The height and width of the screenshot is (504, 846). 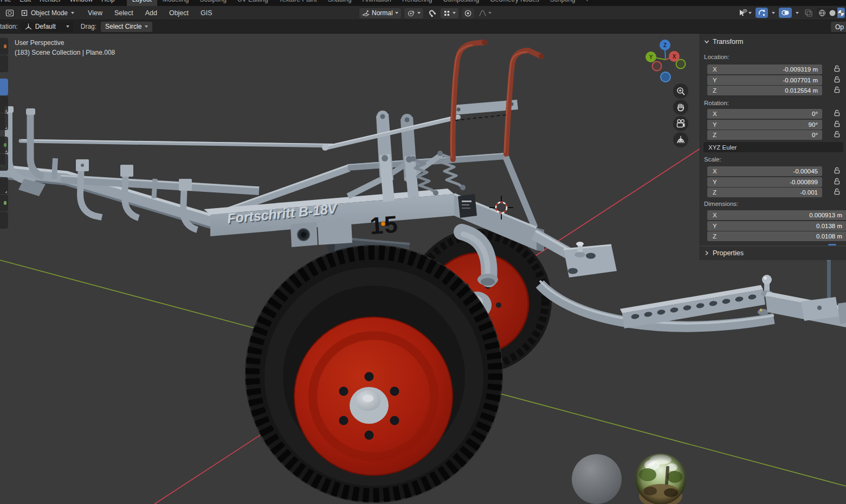 I want to click on scale-z-field: Z-0.001, so click(x=765, y=192).